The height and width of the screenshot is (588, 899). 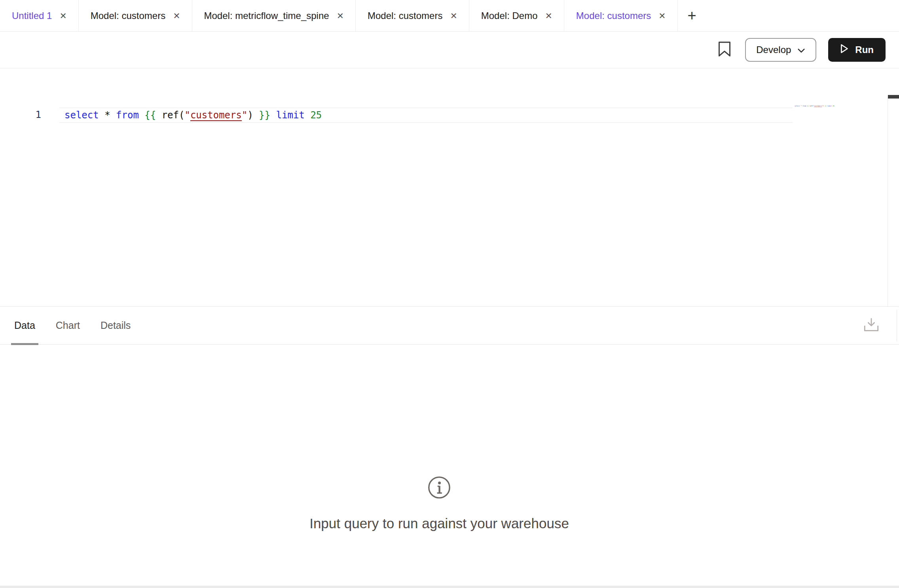 What do you see at coordinates (781, 50) in the screenshot?
I see `develop-button: Develop` at bounding box center [781, 50].